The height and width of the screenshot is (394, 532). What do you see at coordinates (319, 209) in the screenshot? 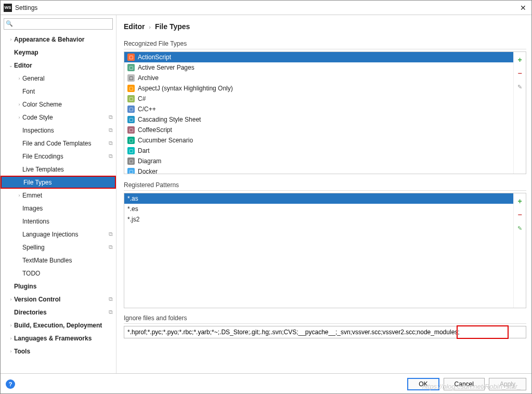
I see `pattern-row: *.es` at bounding box center [319, 209].